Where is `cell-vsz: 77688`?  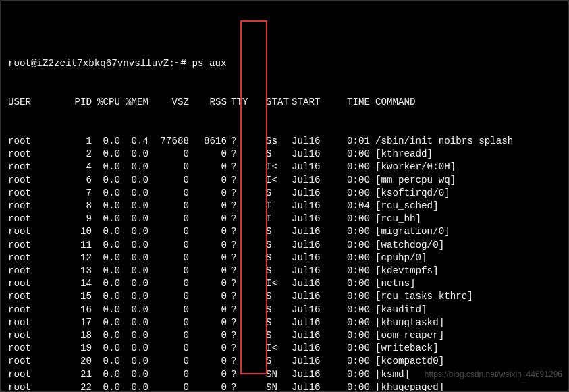 cell-vsz: 77688 is located at coordinates (169, 142).